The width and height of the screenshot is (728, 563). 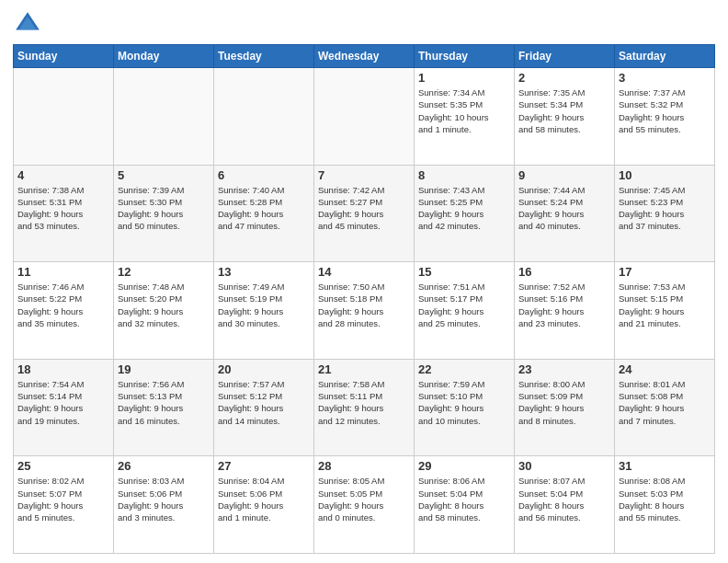 What do you see at coordinates (364, 499) in the screenshot?
I see `day-info: Sunrise: 8:05 AM Sunset: 5:05 PM Dayligh…` at bounding box center [364, 499].